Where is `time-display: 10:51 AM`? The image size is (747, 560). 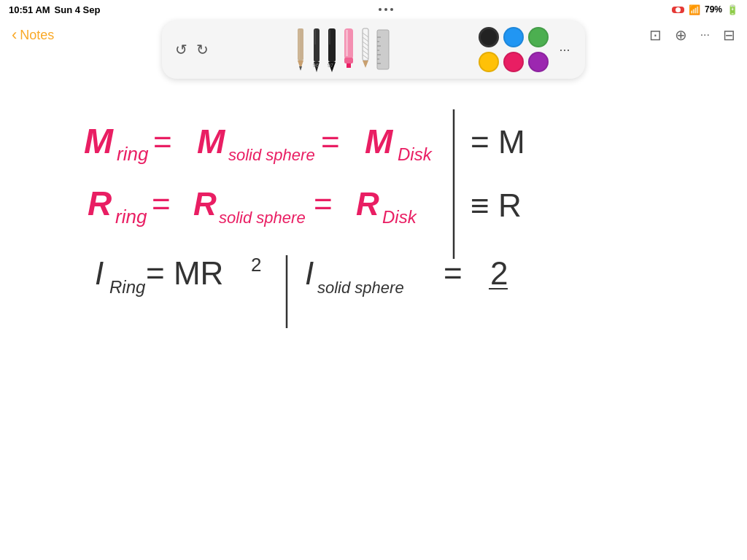 time-display: 10:51 AM is located at coordinates (29, 10).